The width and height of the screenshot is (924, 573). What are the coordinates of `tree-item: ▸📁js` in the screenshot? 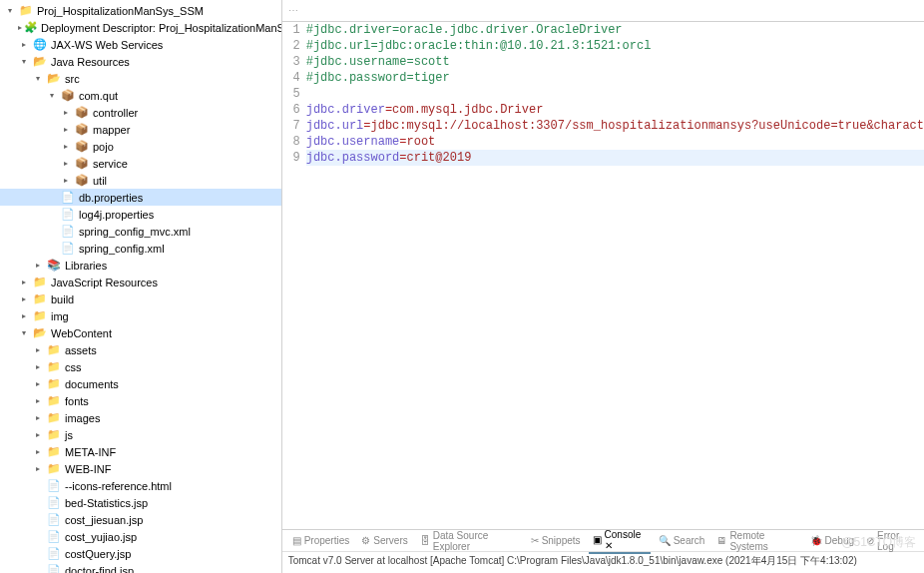 It's located at (141, 435).